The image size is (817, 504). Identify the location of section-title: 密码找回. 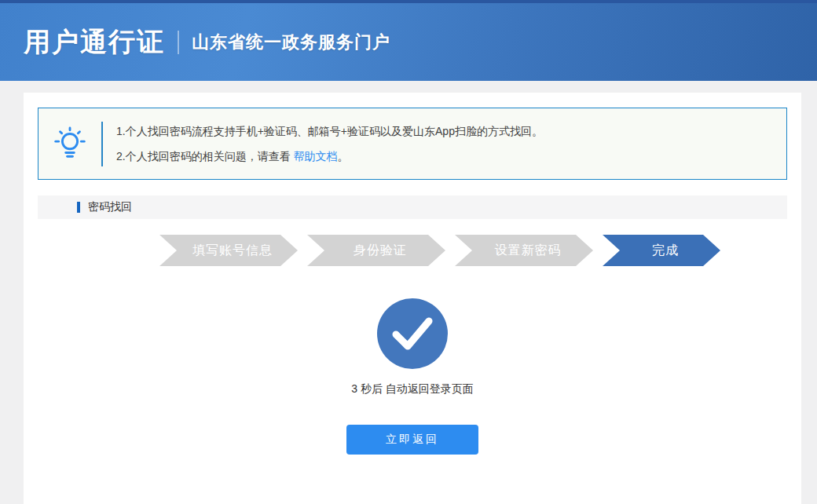
(110, 207).